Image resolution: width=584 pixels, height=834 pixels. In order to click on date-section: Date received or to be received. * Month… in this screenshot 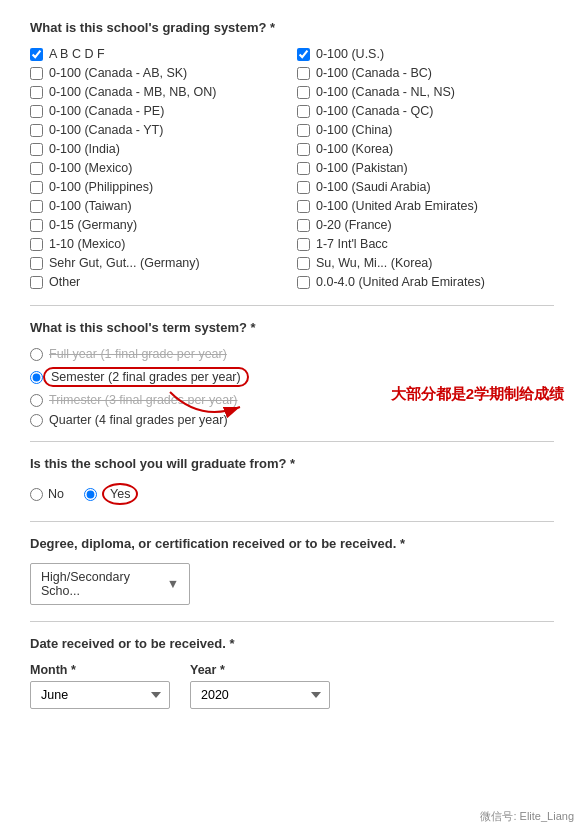, I will do `click(292, 672)`.